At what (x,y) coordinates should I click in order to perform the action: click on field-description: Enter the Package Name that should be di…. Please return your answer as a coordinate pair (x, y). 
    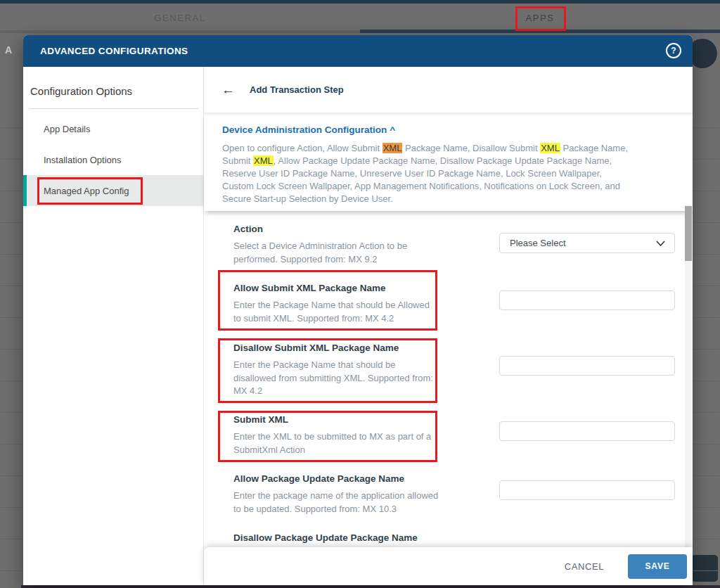
    Looking at the image, I should click on (336, 378).